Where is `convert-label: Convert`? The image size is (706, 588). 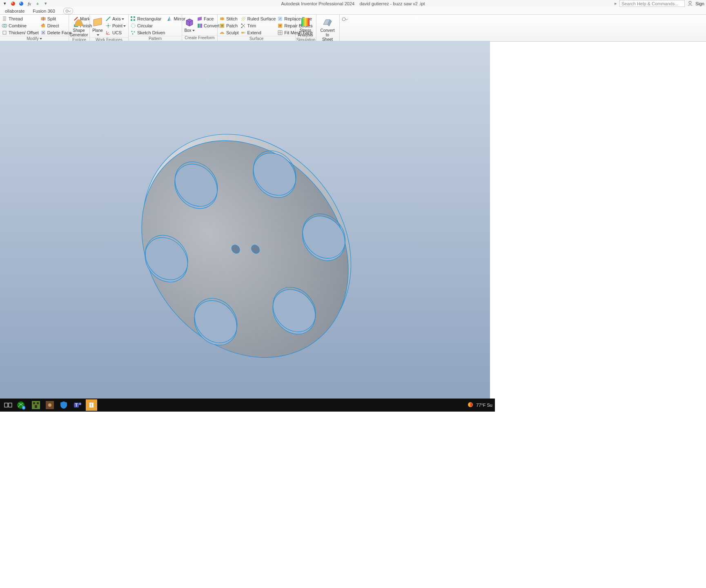 convert-label: Convert is located at coordinates (212, 26).